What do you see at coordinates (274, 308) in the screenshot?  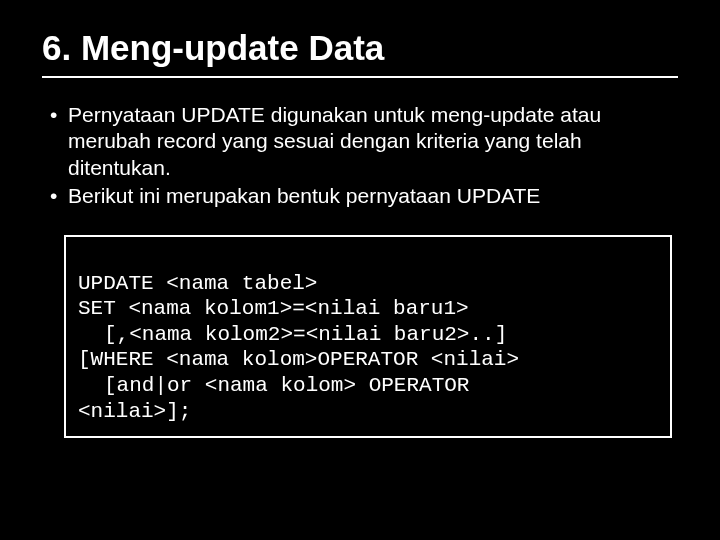 I see `code-line: SET <nama kolom1>=<nilai baru1>` at bounding box center [274, 308].